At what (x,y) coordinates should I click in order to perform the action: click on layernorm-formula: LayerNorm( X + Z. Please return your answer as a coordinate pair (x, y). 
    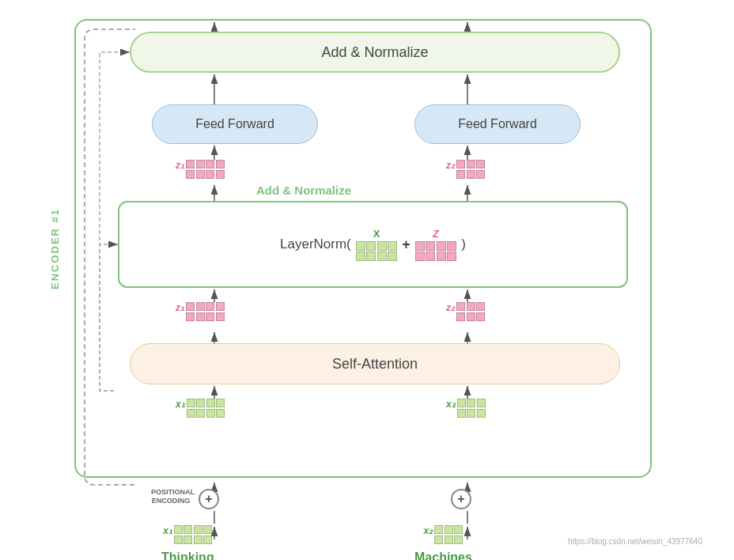
    Looking at the image, I should click on (373, 245).